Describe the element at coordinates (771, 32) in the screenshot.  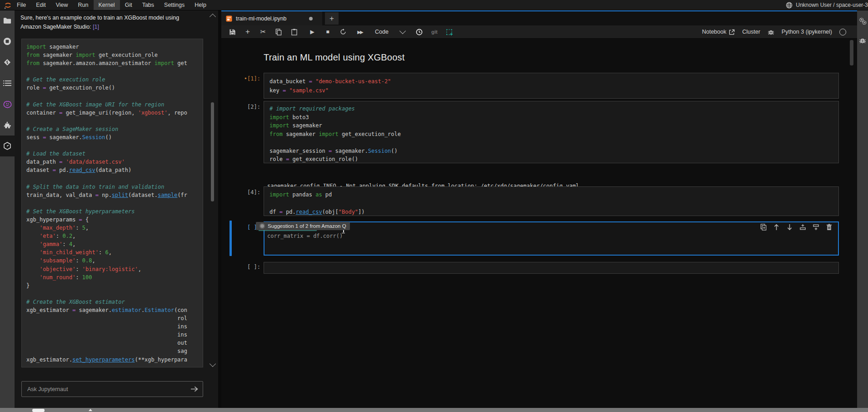
I see `debugger-bug-icon` at that location.